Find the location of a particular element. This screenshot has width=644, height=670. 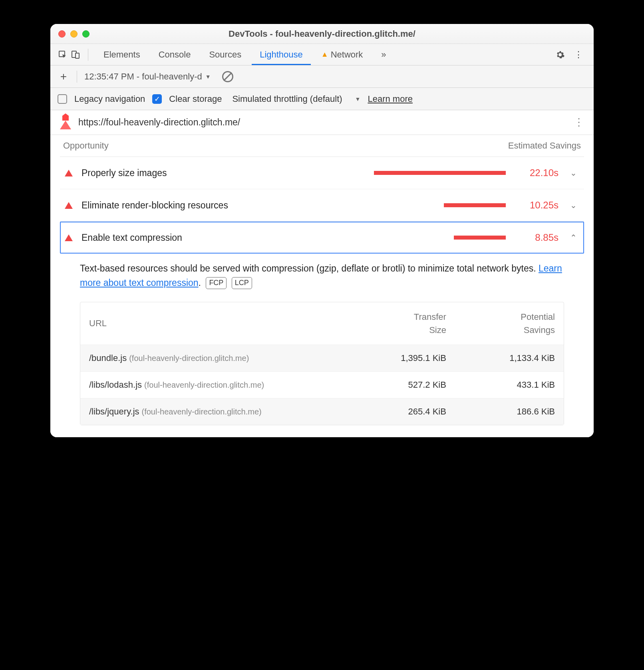

tab-network-label: Network is located at coordinates (347, 55).